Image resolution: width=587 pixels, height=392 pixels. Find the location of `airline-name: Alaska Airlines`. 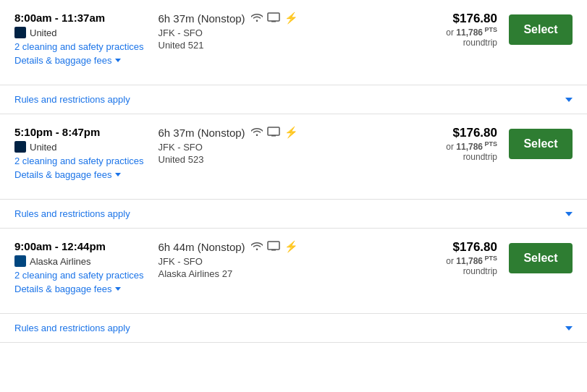

airline-name: Alaska Airlines is located at coordinates (61, 262).